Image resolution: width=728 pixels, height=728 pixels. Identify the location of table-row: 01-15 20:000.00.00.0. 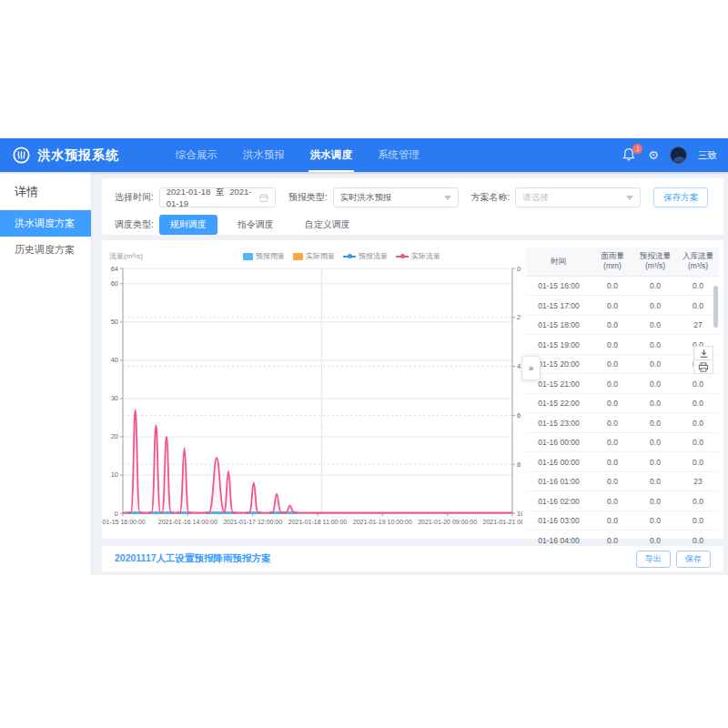
(622, 365).